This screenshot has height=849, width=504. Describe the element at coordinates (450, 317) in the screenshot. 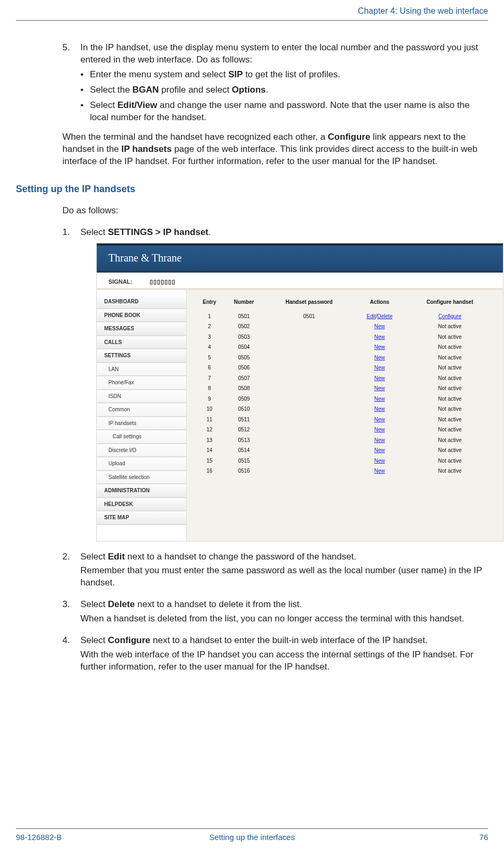

I see `cell-configure-link: Configure` at that location.